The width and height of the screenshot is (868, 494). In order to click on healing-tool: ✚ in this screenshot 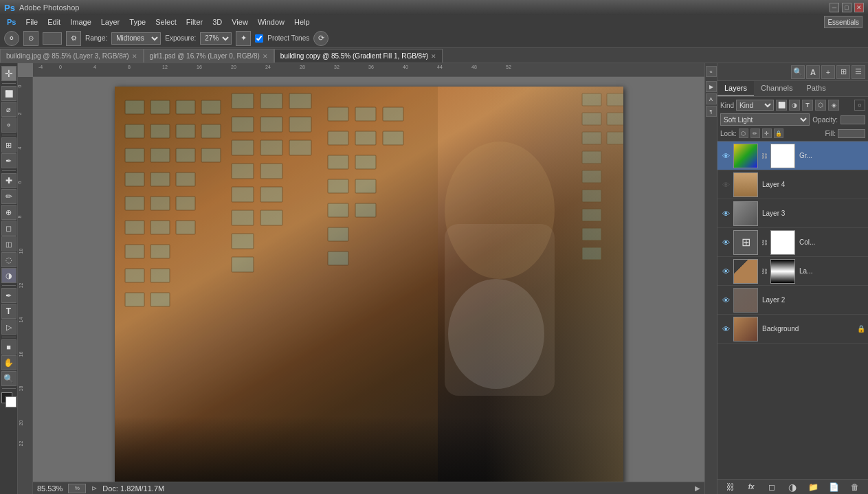, I will do `click(9, 181)`.